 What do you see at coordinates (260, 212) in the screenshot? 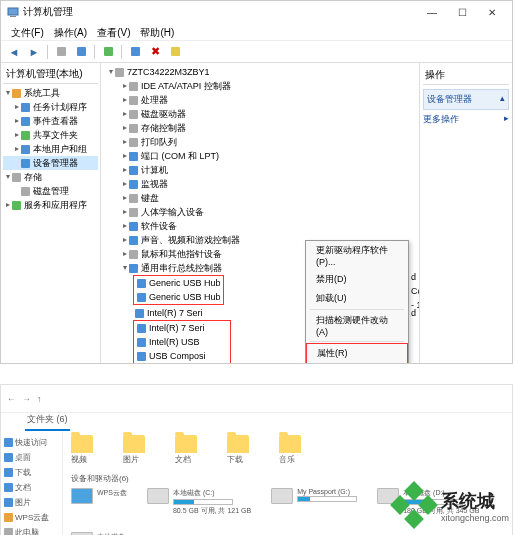
I see `device-hid: ▸人体学输入设备` at bounding box center [260, 212].